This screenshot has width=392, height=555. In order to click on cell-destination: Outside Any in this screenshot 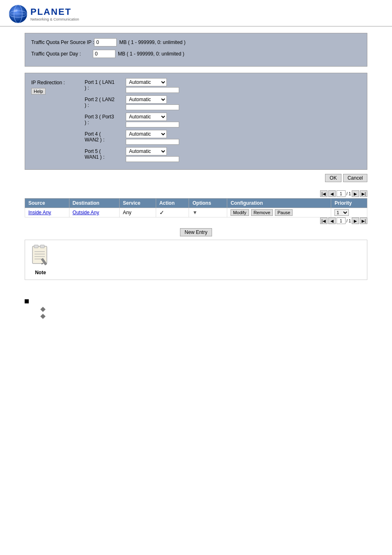, I will do `click(94, 213)`.